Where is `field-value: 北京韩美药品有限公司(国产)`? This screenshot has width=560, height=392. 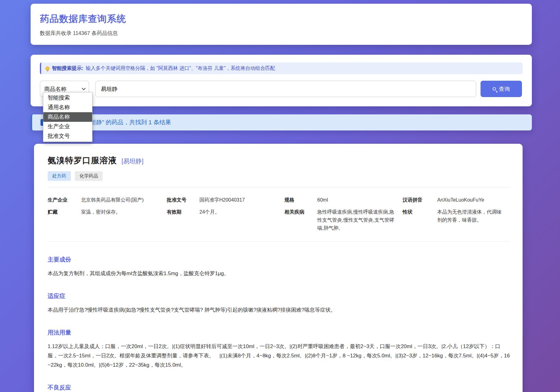
field-value: 北京韩美药品有限公司(国产) is located at coordinates (124, 200).